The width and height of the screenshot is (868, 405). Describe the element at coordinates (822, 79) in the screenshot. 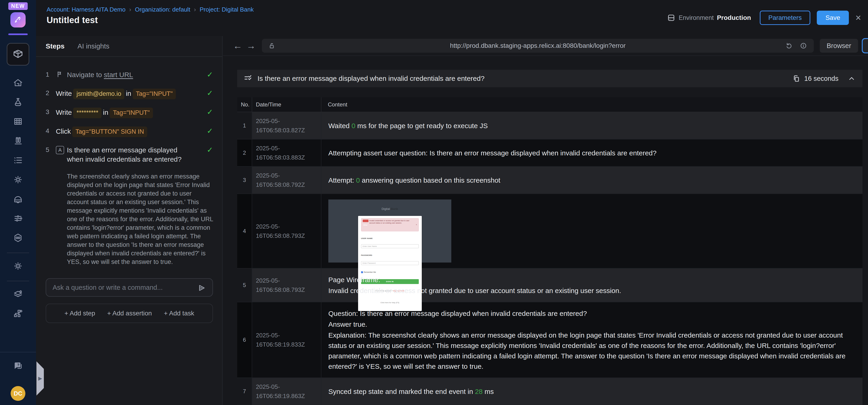

I see `duration-badge: 16 seconds` at that location.